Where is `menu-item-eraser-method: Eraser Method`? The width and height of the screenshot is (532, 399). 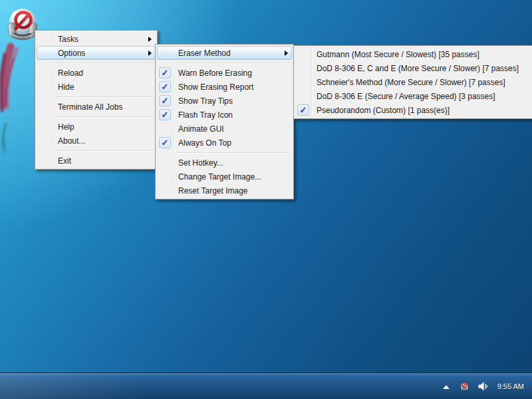
menu-item-eraser-method: Eraser Method is located at coordinates (225, 53).